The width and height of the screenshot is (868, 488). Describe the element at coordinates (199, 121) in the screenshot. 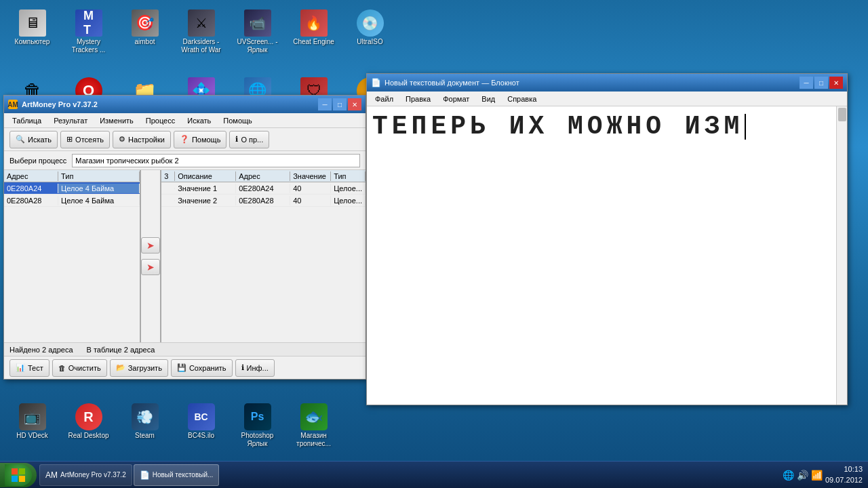

I see `menu-iskat: Искать` at that location.